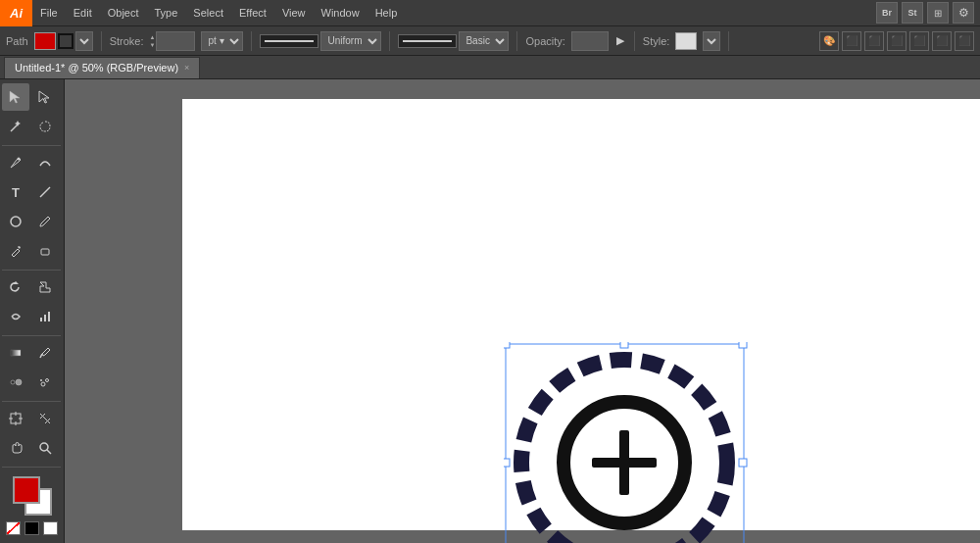 This screenshot has width=980, height=543. Describe the element at coordinates (82, 13) in the screenshot. I see `menu-edit: Edit` at that location.